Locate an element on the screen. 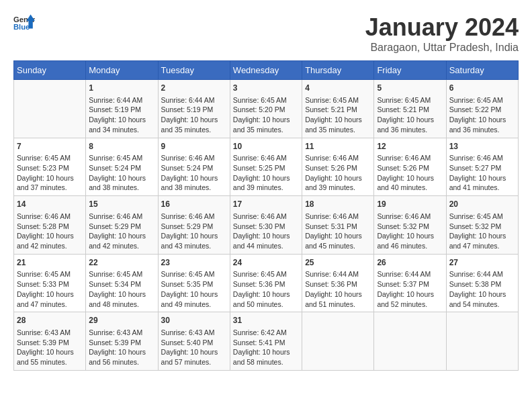 The image size is (532, 411). day-info: Sunrise: 6:45 AM Sunset: 5:34 PM Dayligh… is located at coordinates (122, 289).